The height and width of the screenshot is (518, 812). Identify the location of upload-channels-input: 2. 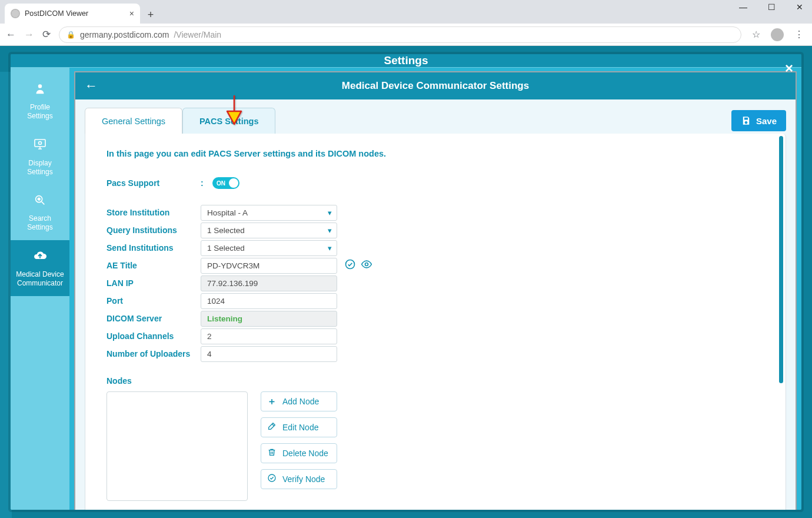
(269, 337).